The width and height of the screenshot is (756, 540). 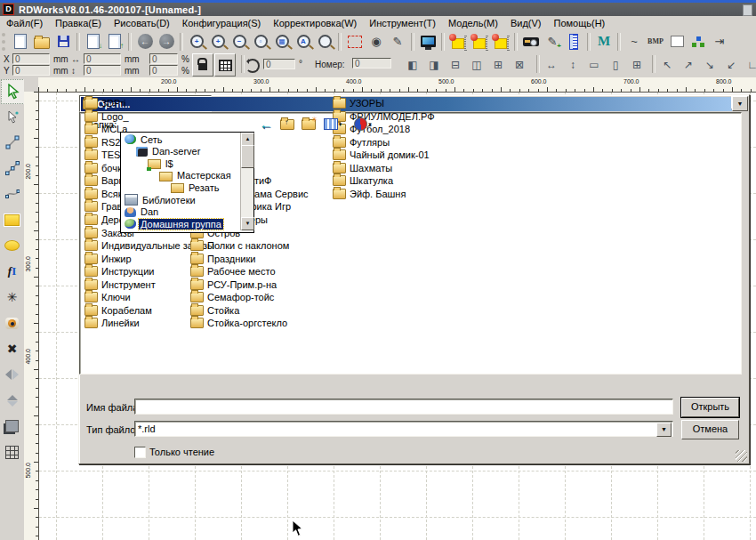 What do you see at coordinates (667, 65) in the screenshot?
I see `align-top-left-button: ↖` at bounding box center [667, 65].